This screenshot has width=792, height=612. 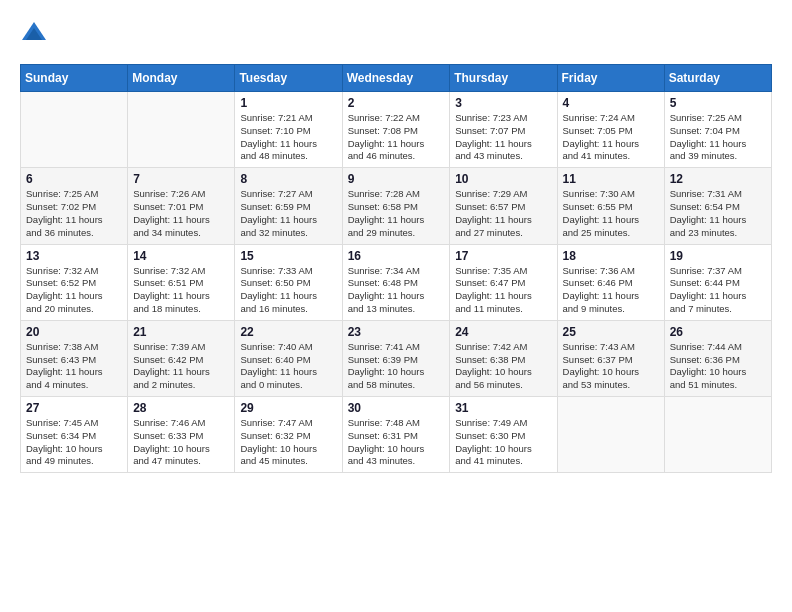 What do you see at coordinates (718, 103) in the screenshot?
I see `day-number: 5` at bounding box center [718, 103].